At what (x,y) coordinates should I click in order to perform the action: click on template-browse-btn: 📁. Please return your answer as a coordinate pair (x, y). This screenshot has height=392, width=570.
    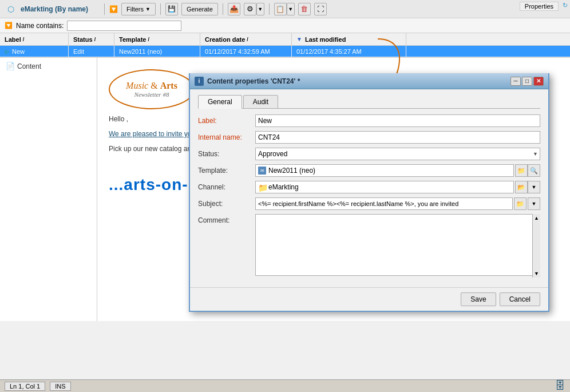
    Looking at the image, I should click on (521, 171).